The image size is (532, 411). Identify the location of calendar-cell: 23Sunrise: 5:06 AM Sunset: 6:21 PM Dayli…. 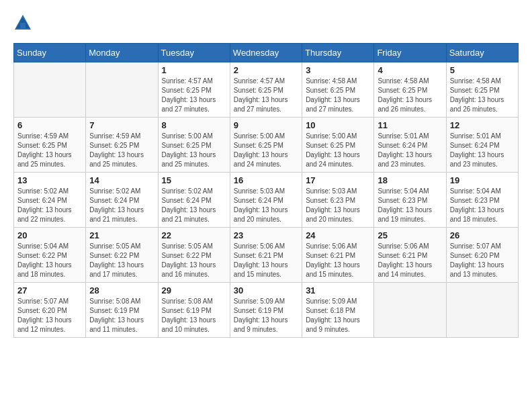
(266, 255).